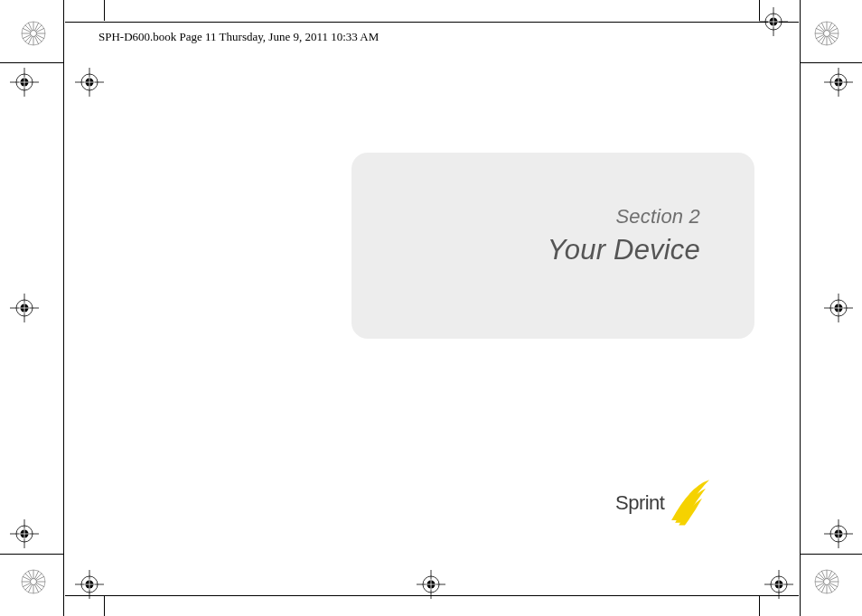 This screenshot has height=616, width=862. Describe the element at coordinates (526, 250) in the screenshot. I see `section-title: Your Device` at that location.